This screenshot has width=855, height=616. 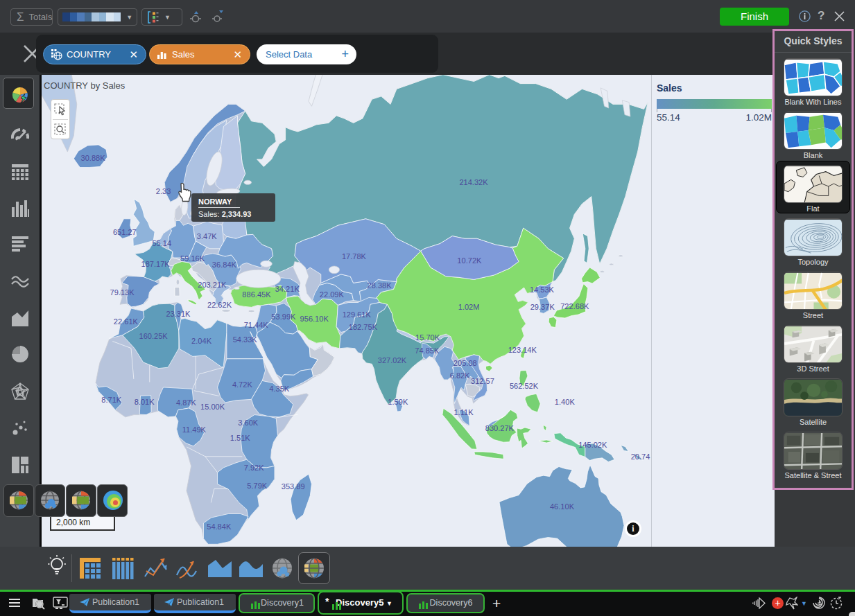 I want to click on svg-text: 11.49K, so click(x=194, y=430).